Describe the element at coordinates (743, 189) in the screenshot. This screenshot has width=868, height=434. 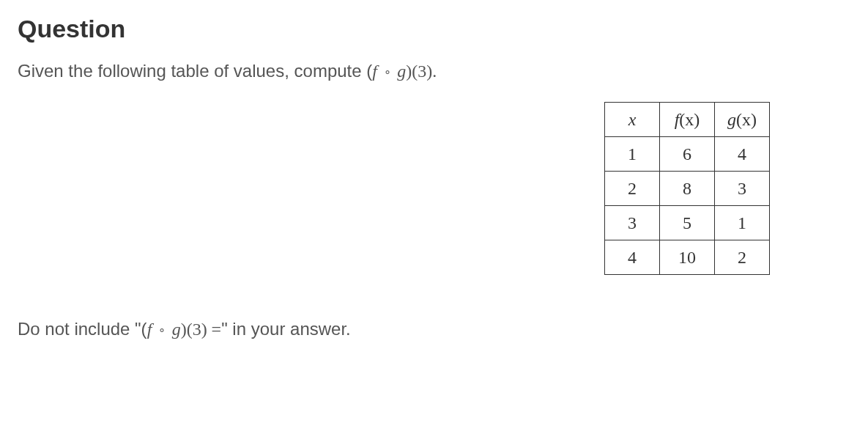
I see `cell-gx: 3` at that location.